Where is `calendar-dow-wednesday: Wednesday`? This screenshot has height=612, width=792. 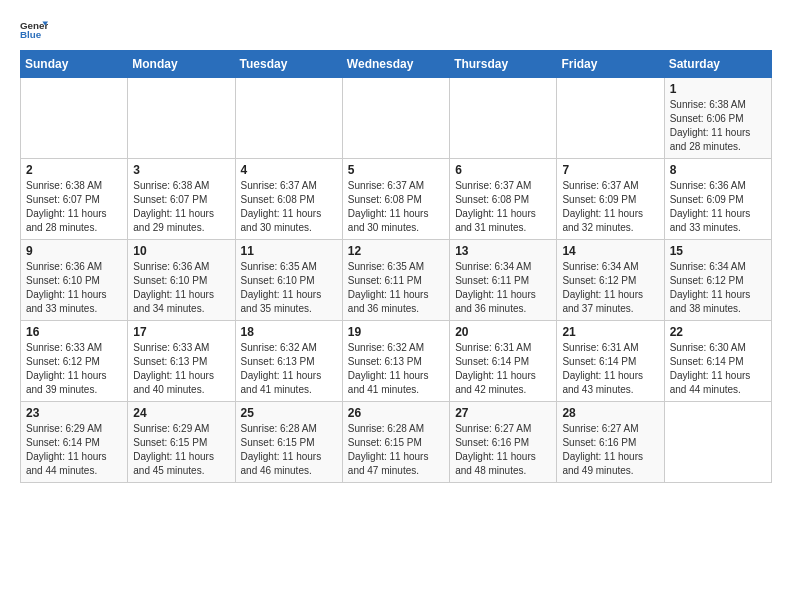 calendar-dow-wednesday: Wednesday is located at coordinates (396, 64).